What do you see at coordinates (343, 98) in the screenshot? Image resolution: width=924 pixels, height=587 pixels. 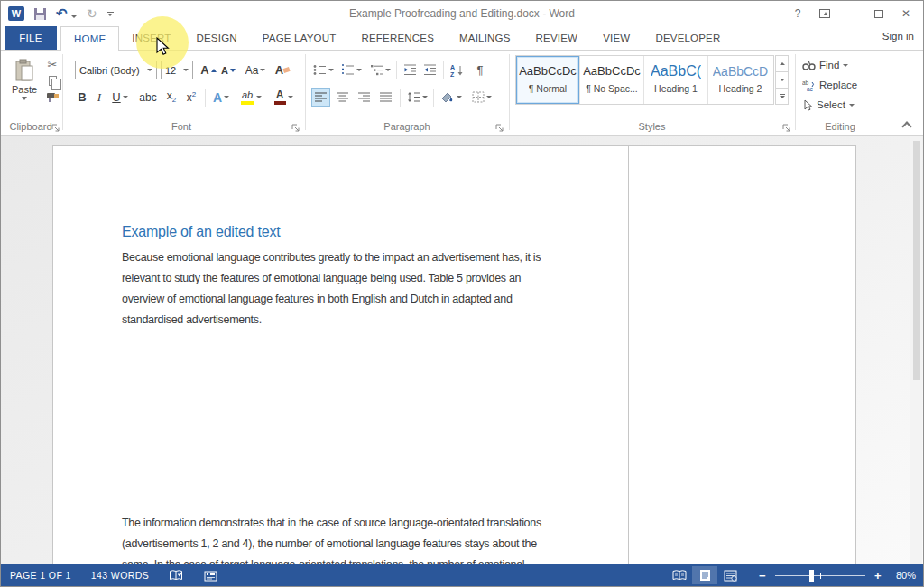 I see `align-center-button` at bounding box center [343, 98].